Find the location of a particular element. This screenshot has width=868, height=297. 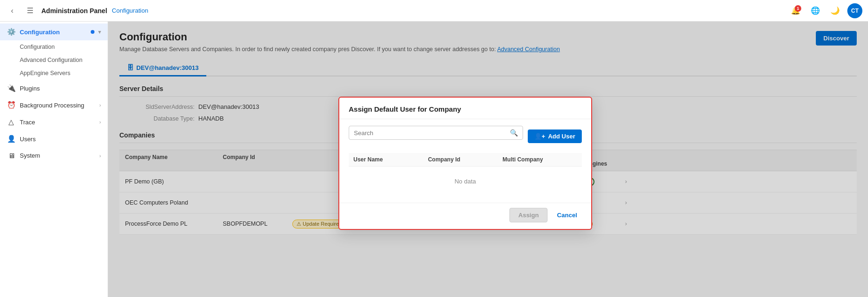

sidebar: ⚙️ Configuration ▾ Configuration Advance… is located at coordinates (54, 160).